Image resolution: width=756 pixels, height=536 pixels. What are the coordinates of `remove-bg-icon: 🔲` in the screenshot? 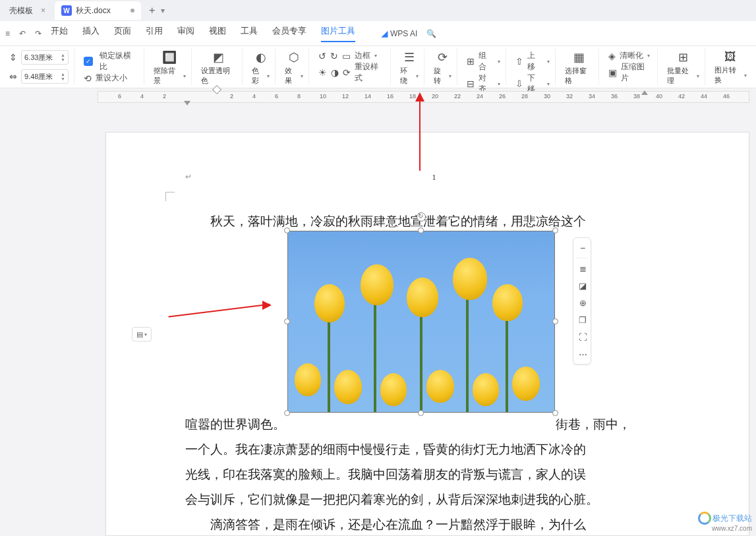 It's located at (169, 57).